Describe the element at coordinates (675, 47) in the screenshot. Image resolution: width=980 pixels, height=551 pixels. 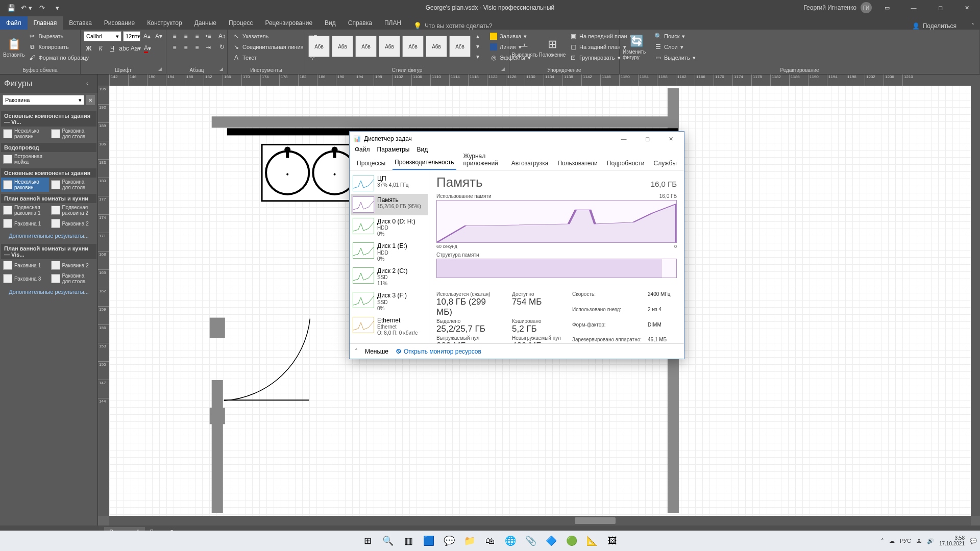
I see `layers-button: ☰Слои ▾` at that location.